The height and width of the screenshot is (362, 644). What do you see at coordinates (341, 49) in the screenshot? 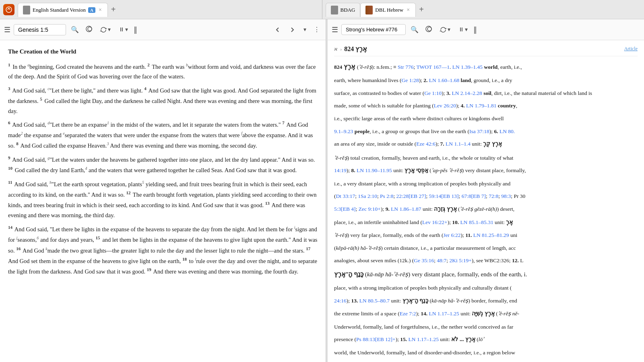
I see `breadcrumb-chevron: ›` at bounding box center [341, 49].